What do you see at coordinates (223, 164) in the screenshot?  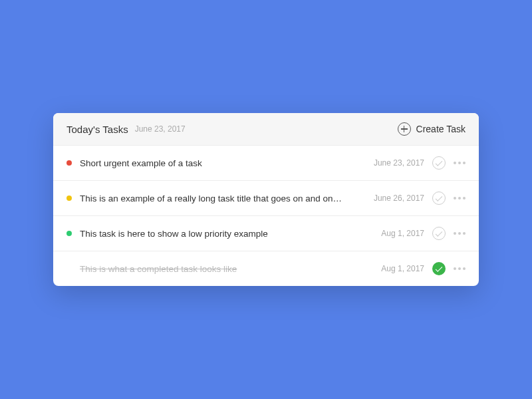 I see `task-title: Short urgent example of a task` at bounding box center [223, 164].